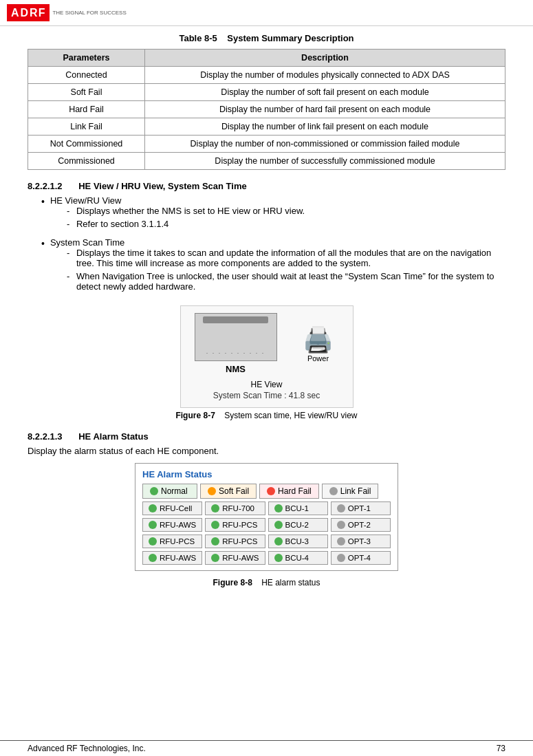 This screenshot has height=756, width=533. I want to click on device-label: RFU-Cell, so click(176, 508).